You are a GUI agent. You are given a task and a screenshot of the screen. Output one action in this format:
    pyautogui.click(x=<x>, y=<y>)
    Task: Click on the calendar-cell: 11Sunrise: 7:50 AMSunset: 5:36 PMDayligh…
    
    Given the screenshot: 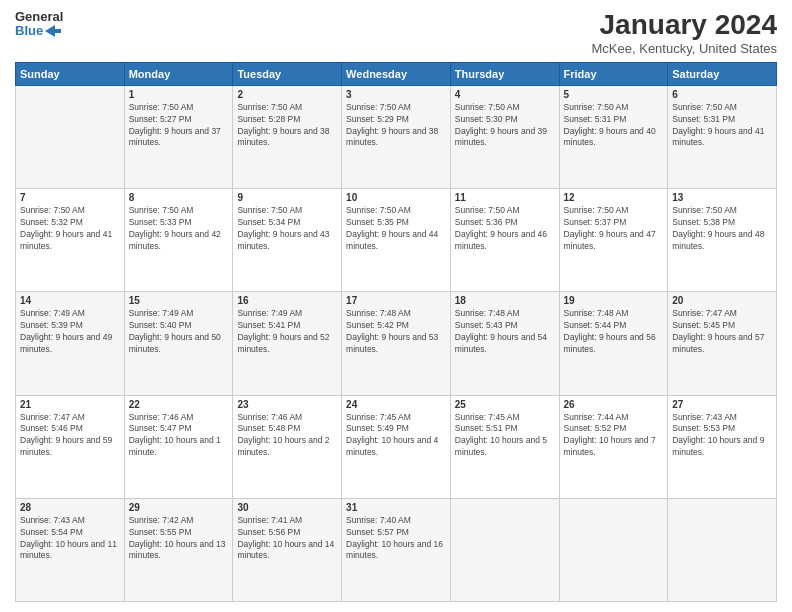 What is the action you would take?
    pyautogui.click(x=504, y=240)
    